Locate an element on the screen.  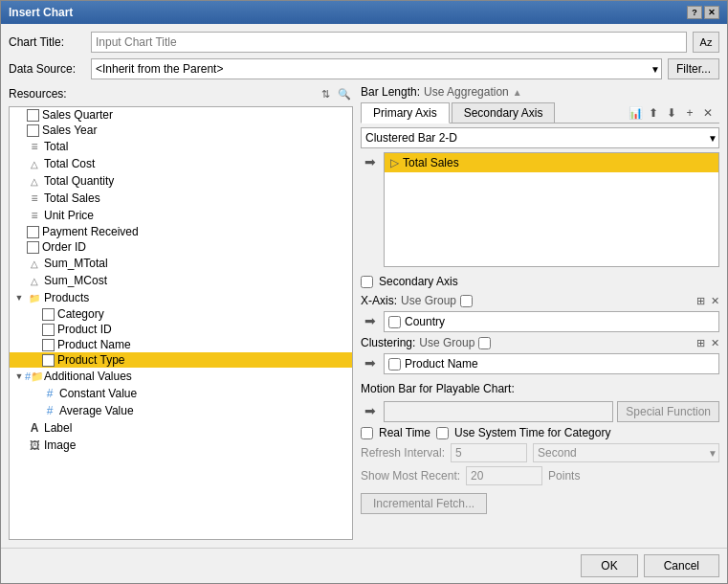
primary-axis-tab: Primary Axis is located at coordinates (406, 113).